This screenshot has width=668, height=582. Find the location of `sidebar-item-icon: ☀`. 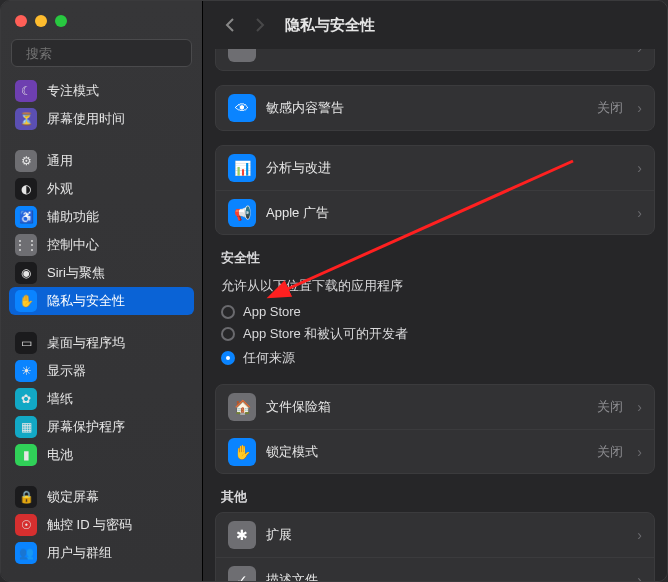

sidebar-item-icon: ☀ is located at coordinates (26, 371).